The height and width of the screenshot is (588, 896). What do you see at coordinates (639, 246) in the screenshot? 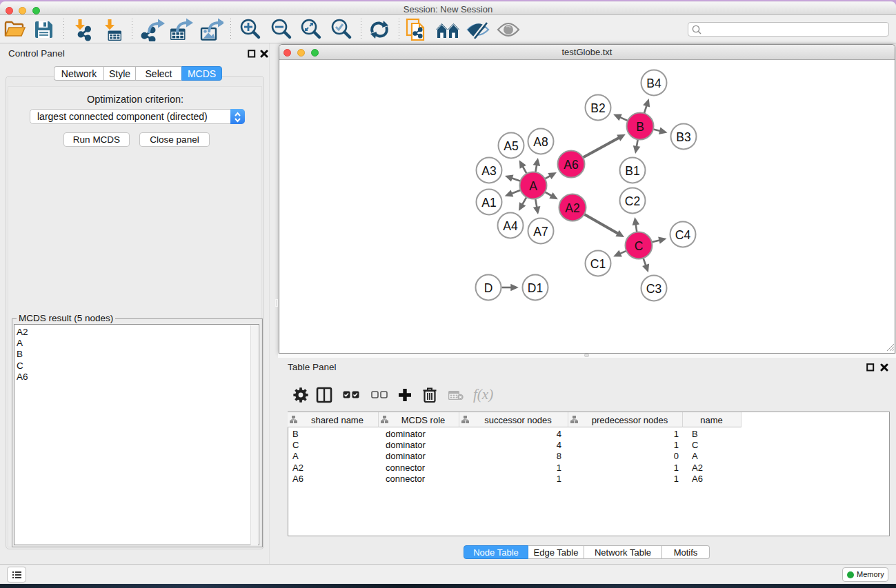
I see `svg-text: C` at bounding box center [639, 246].